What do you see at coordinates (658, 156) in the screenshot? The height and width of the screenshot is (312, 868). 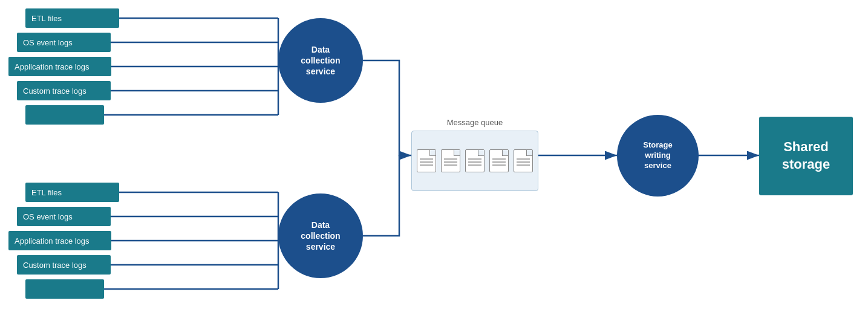 I see `storage-writing-service-circle: Storagewritingservice` at bounding box center [658, 156].